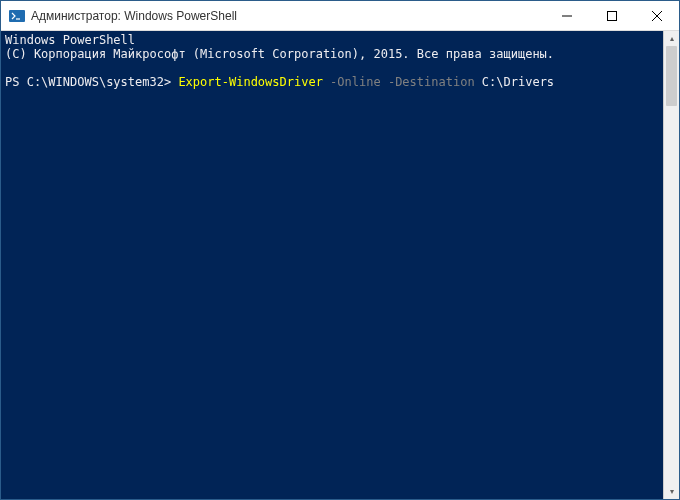  Describe the element at coordinates (352, 82) in the screenshot. I see `param-text: -Online` at that location.